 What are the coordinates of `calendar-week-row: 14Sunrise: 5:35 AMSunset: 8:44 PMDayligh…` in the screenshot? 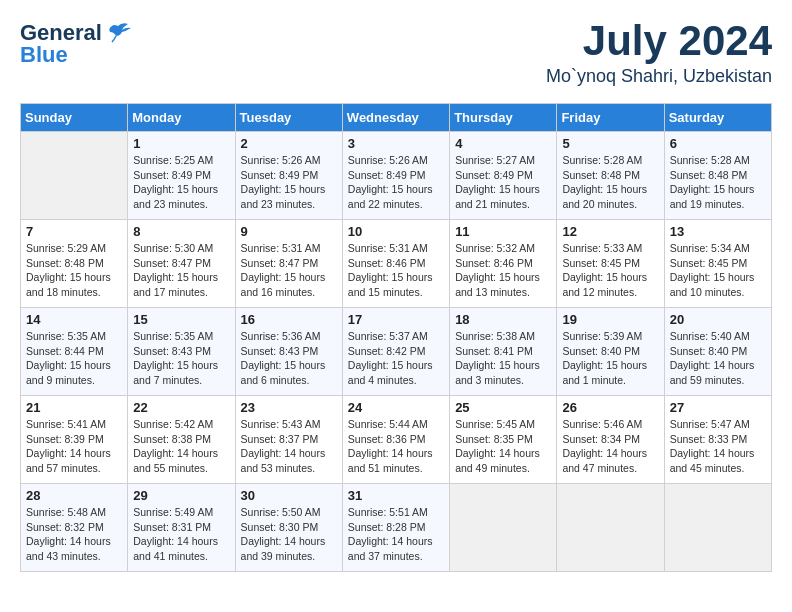 It's located at (396, 352).